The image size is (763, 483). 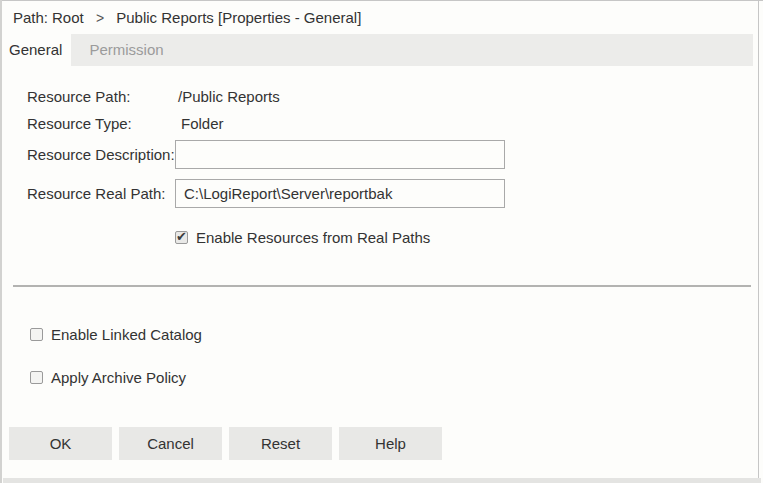 What do you see at coordinates (396, 334) in the screenshot?
I see `enable-linked-catalog-row: Enable Linked Catalog` at bounding box center [396, 334].